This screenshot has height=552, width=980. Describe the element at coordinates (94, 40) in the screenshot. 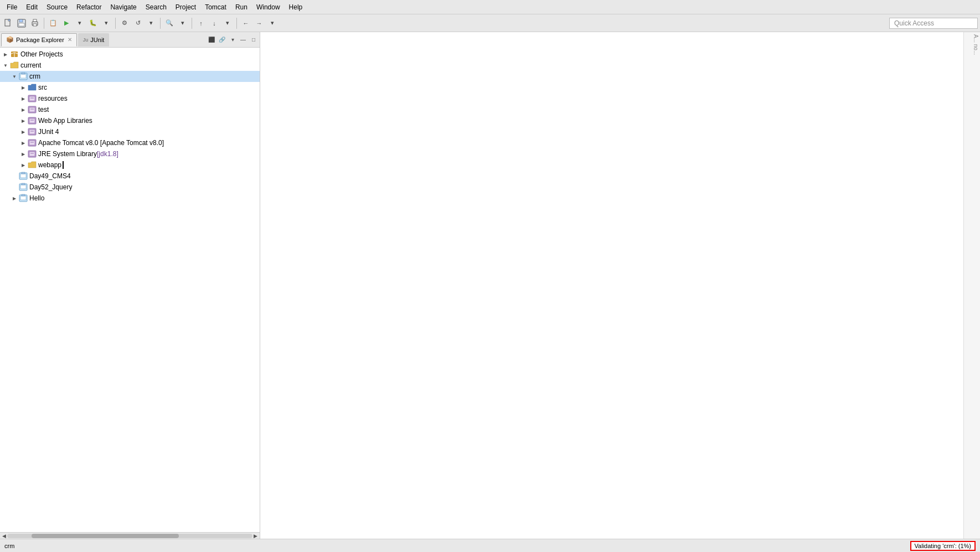

I see `tab-junit: Ju JUnit` at that location.